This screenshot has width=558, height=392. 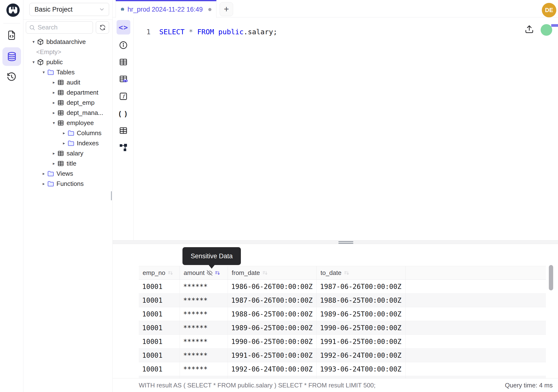 I want to click on column-header-to-date: to_date, so click(x=361, y=273).